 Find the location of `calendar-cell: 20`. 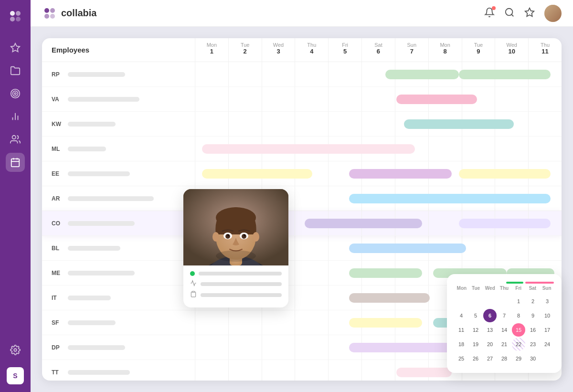

calendar-cell: 20 is located at coordinates (490, 344).